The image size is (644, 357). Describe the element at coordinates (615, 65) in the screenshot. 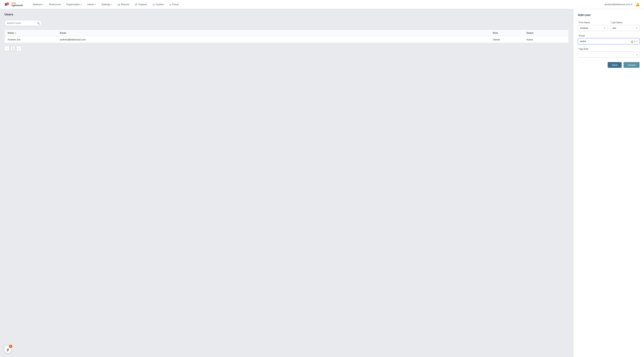

I see `save-button: Save` at that location.